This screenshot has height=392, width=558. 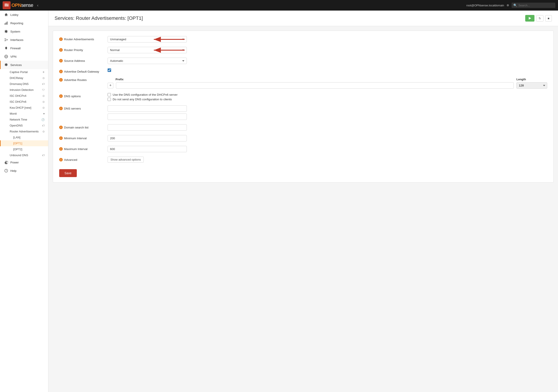 I want to click on sidebar-sub-monit: Monit ♥, so click(x=24, y=114).